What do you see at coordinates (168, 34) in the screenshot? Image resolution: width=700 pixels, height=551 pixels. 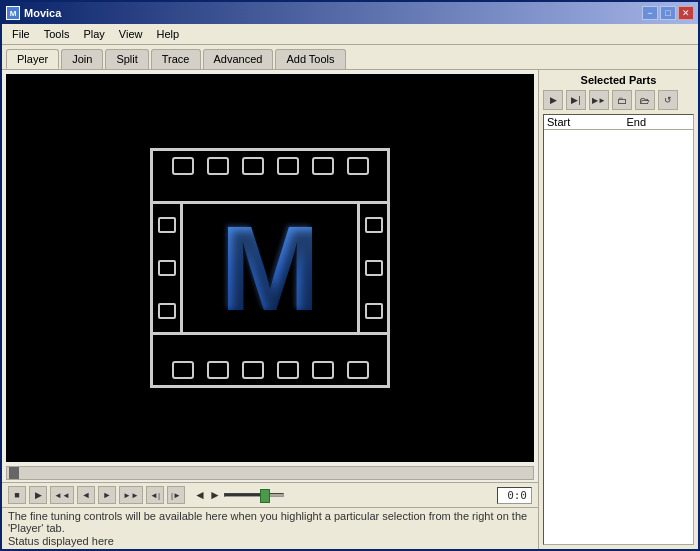 I see `menu-help: Help` at bounding box center [168, 34].